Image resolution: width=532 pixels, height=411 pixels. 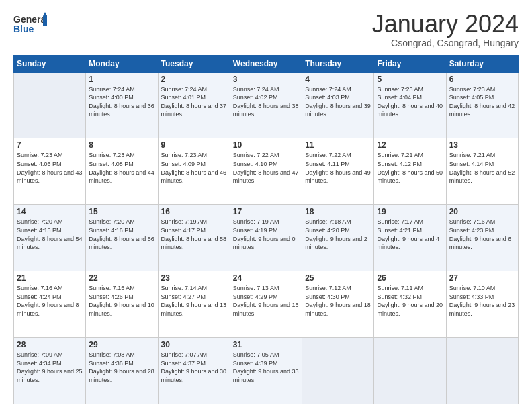 I want to click on calendar-day-cell: 22Sunrise: 7:15 AMSunset: 4:26 PMDayligh…, so click(x=122, y=305).